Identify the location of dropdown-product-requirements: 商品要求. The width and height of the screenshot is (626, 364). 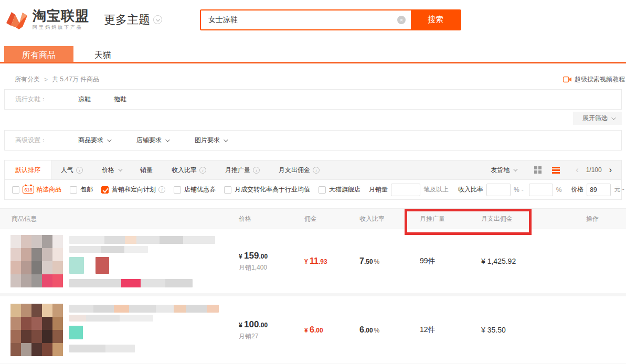
(94, 141).